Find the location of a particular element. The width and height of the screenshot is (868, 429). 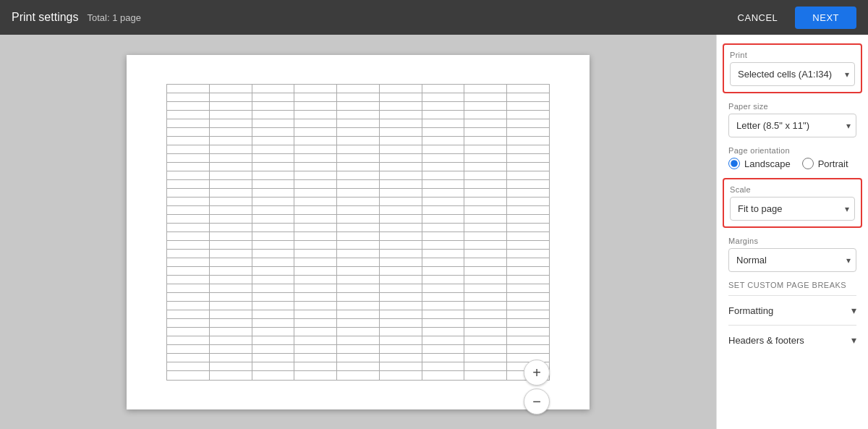

next-button: NEXT is located at coordinates (826, 17).